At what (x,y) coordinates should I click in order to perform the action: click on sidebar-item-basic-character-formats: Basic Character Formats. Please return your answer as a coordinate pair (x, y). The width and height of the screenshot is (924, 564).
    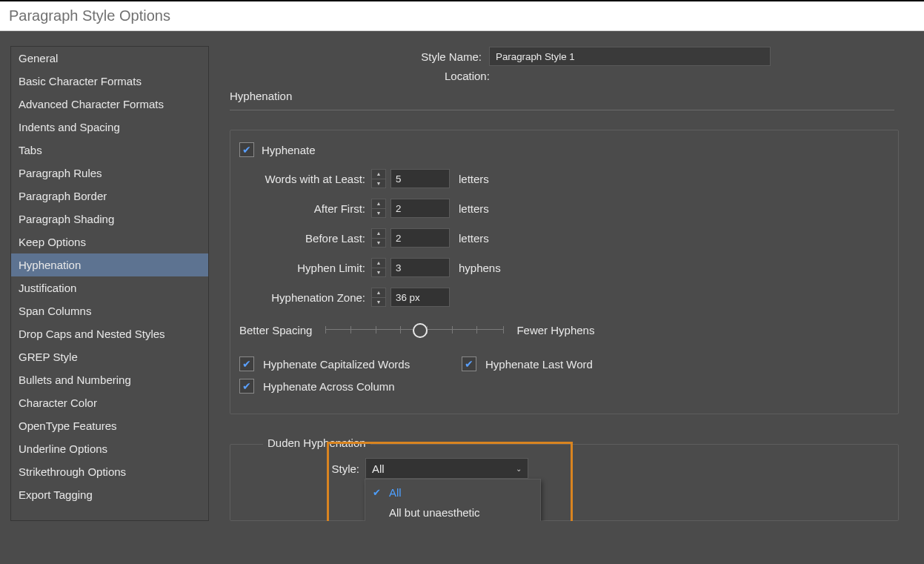
    Looking at the image, I should click on (110, 82).